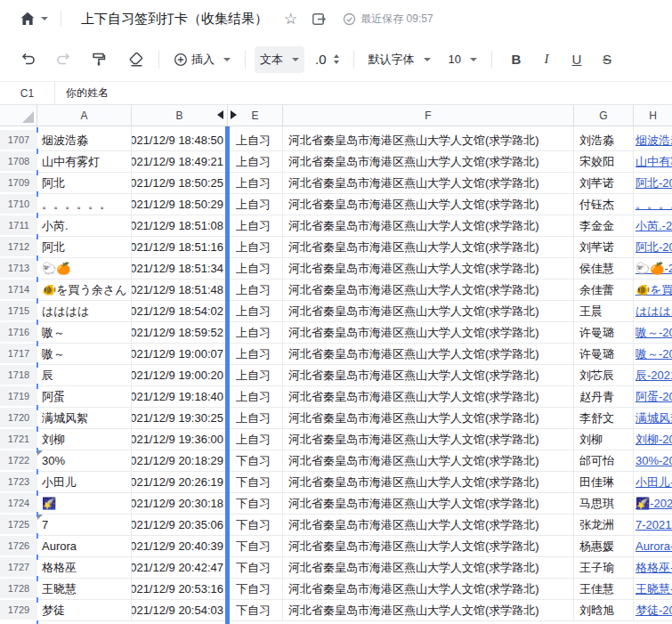 This screenshot has width=672, height=624. I want to click on cell-name: 满城风絮, so click(85, 418).